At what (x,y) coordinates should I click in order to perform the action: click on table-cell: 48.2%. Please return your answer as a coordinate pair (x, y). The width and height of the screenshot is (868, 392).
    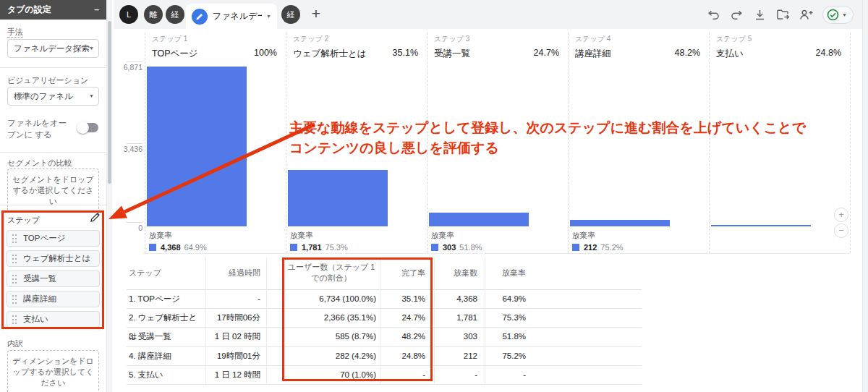
    Looking at the image, I should click on (404, 336).